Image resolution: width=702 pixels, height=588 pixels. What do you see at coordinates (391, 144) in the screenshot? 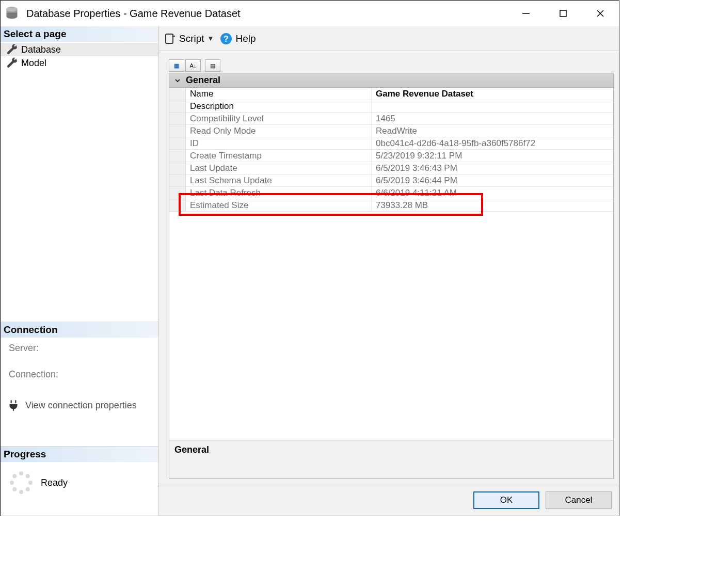
I see `property-row: ID0bc041c4-d2d6-4a18-95fb-a360f5786f72` at bounding box center [391, 144].